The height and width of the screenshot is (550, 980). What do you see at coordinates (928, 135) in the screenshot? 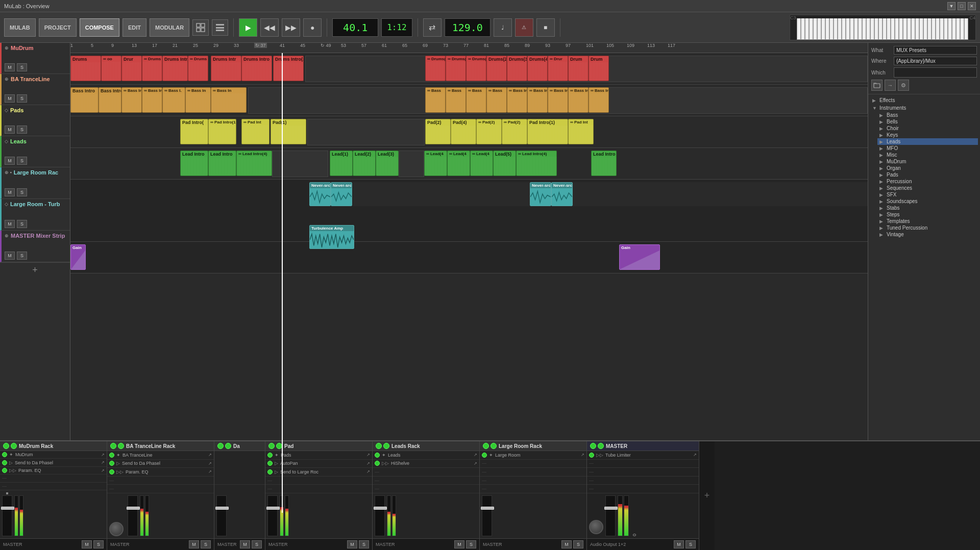
I see `tree-item-keys: ▶ Keys` at bounding box center [928, 135].